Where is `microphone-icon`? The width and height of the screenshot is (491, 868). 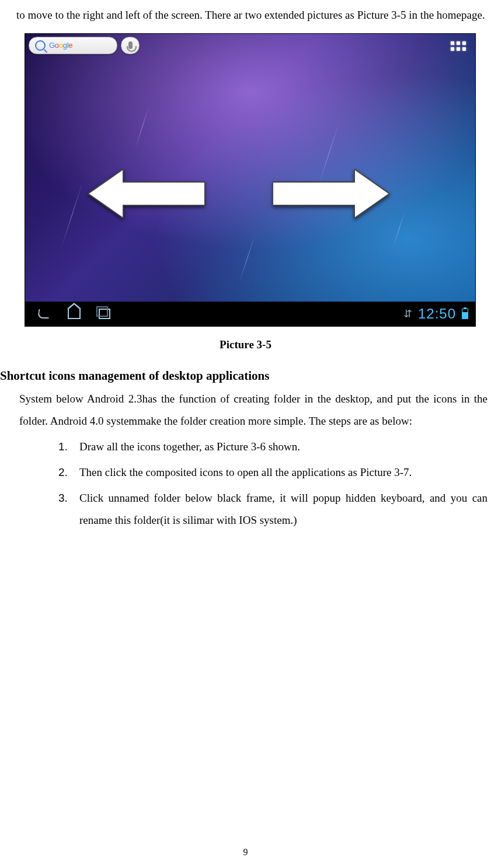 microphone-icon is located at coordinates (131, 46).